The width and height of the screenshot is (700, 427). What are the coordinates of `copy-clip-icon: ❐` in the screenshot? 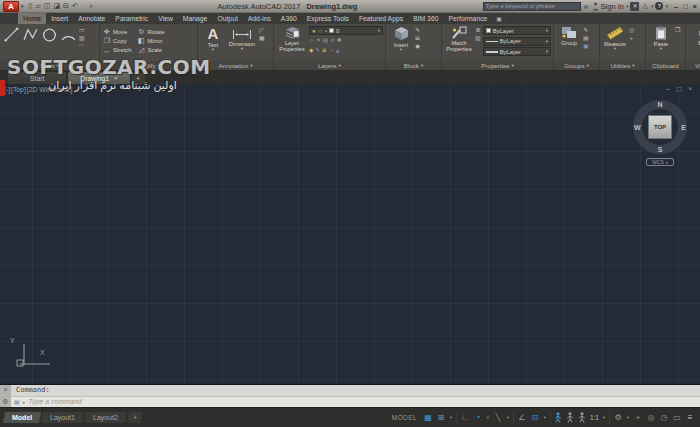 It's located at (678, 30).